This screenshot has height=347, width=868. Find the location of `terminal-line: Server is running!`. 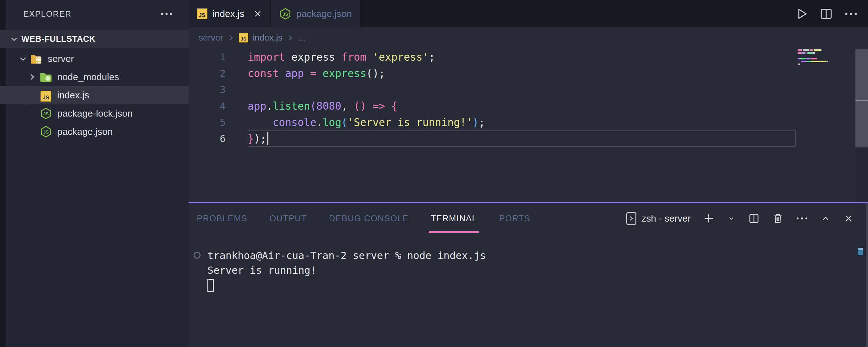

terminal-line: Server is running! is located at coordinates (528, 270).